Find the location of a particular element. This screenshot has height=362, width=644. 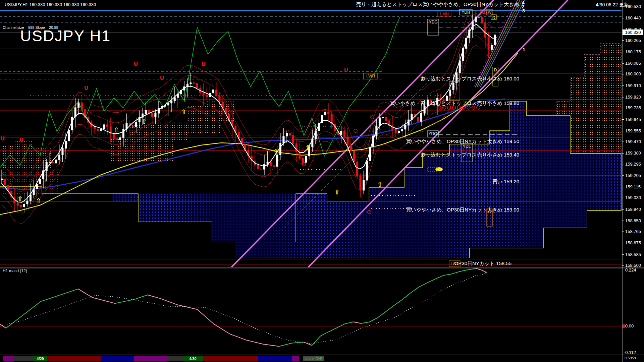

axis-tick-label: 158.675 is located at coordinates (633, 243).